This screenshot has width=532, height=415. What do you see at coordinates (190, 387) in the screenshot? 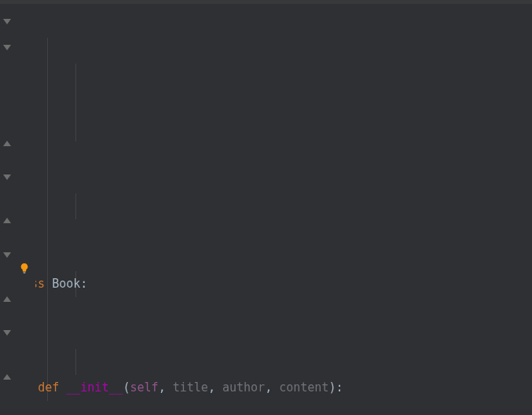
I see `param-title: title` at bounding box center [190, 387].